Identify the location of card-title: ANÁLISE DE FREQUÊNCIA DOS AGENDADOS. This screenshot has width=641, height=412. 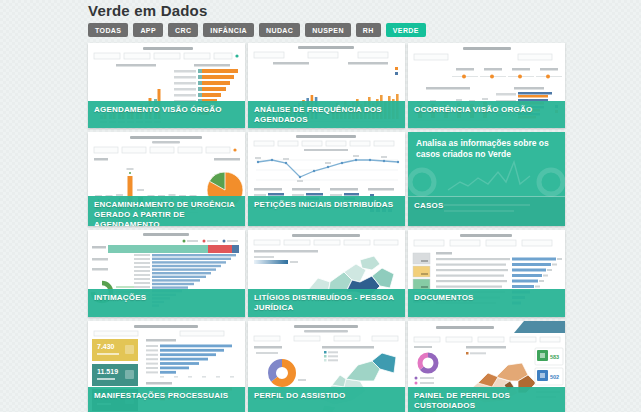
(326, 115).